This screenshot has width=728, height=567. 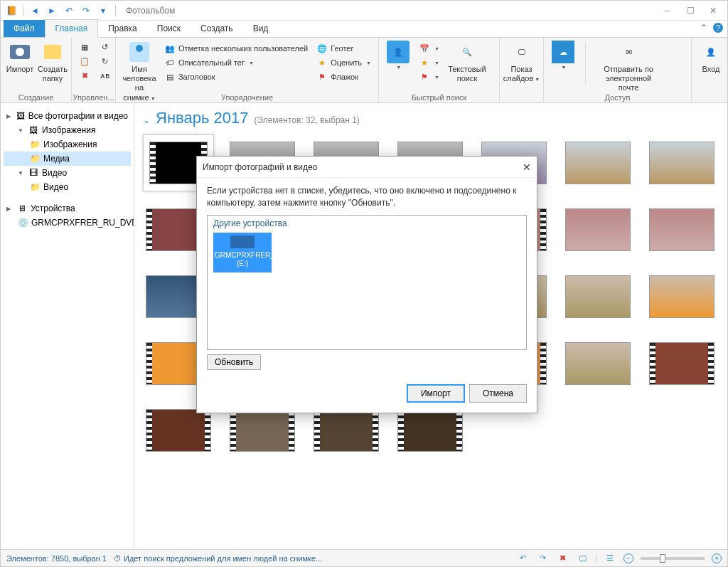 I want to click on create-folder-button: Создать папку, so click(x=53, y=62).